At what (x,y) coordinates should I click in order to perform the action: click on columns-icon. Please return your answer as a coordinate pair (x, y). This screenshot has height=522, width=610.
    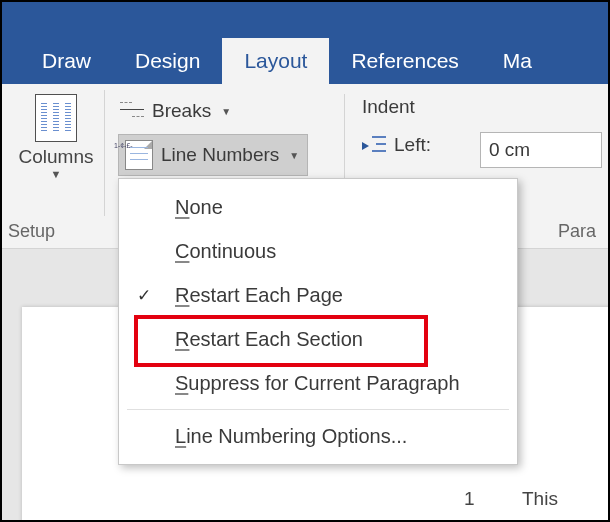
    Looking at the image, I should click on (56, 118).